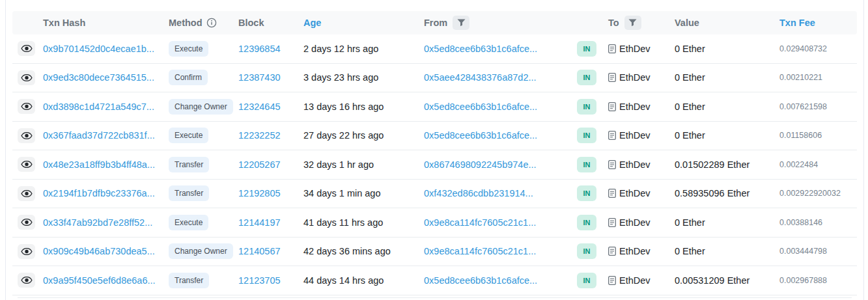 Image resolution: width=868 pixels, height=300 pixels. What do you see at coordinates (99, 193) in the screenshot?
I see `txn-hash-link: 0x2194f1b7dfb9c23376a...` at bounding box center [99, 193].